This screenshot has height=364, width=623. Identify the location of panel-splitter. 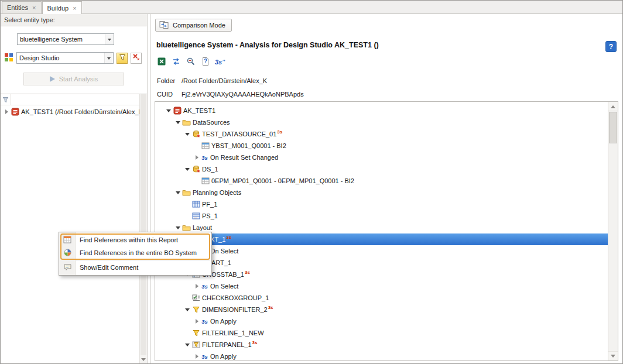
(149, 188).